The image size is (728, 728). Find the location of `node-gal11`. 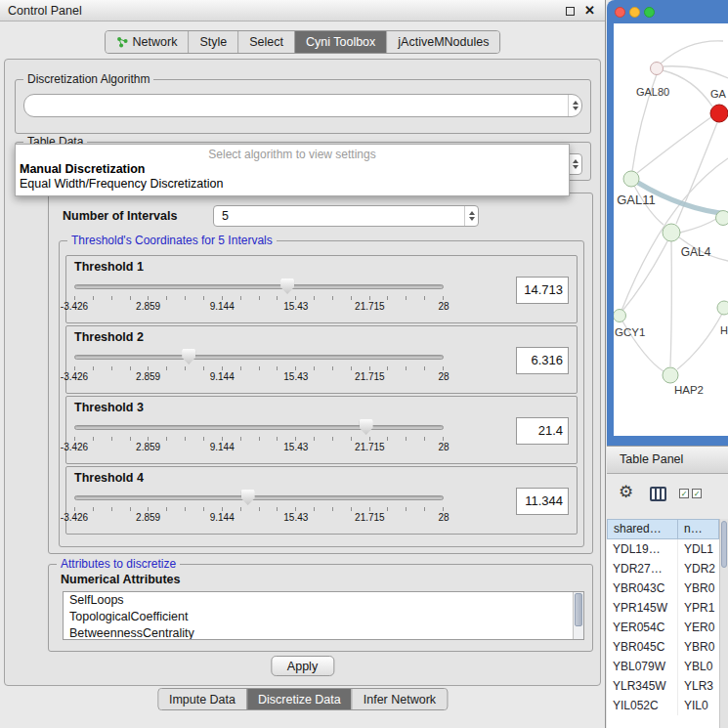

node-gal11 is located at coordinates (631, 179).